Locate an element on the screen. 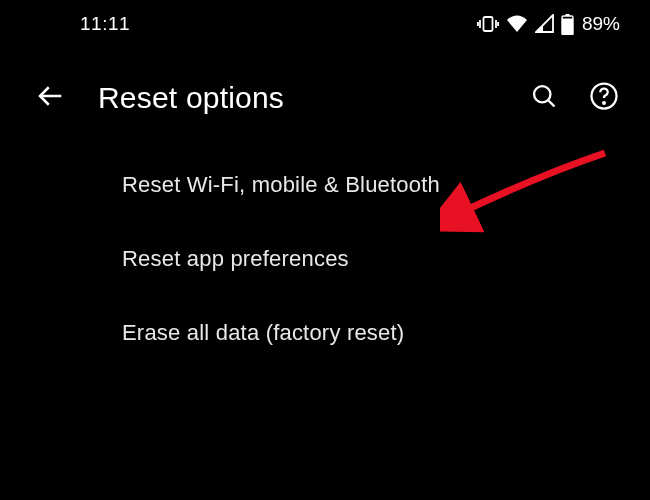 This screenshot has height=500, width=650. status-bar: 11:11 is located at coordinates (325, 24).